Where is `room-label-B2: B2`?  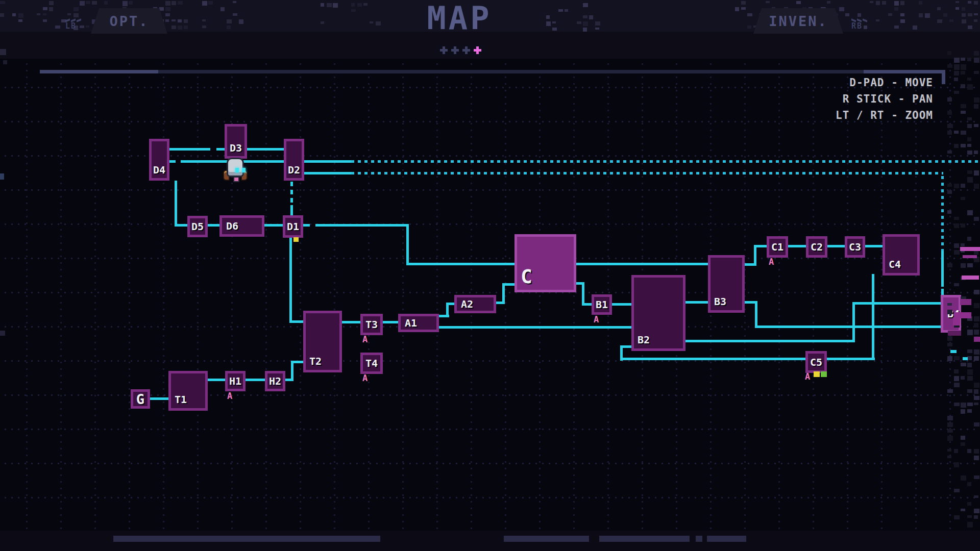
room-label-B2: B2 is located at coordinates (644, 340).